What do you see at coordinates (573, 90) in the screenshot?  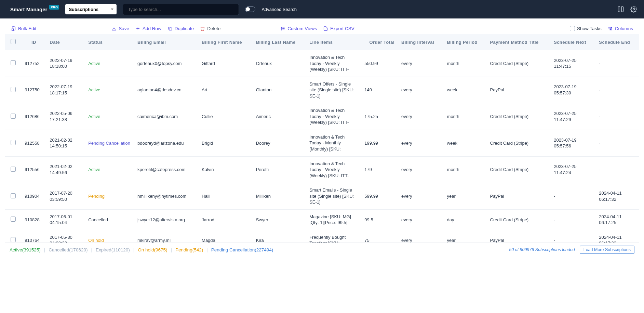 I see `cell-schedule-next: 2023-07-1905:57:39` at bounding box center [573, 90].